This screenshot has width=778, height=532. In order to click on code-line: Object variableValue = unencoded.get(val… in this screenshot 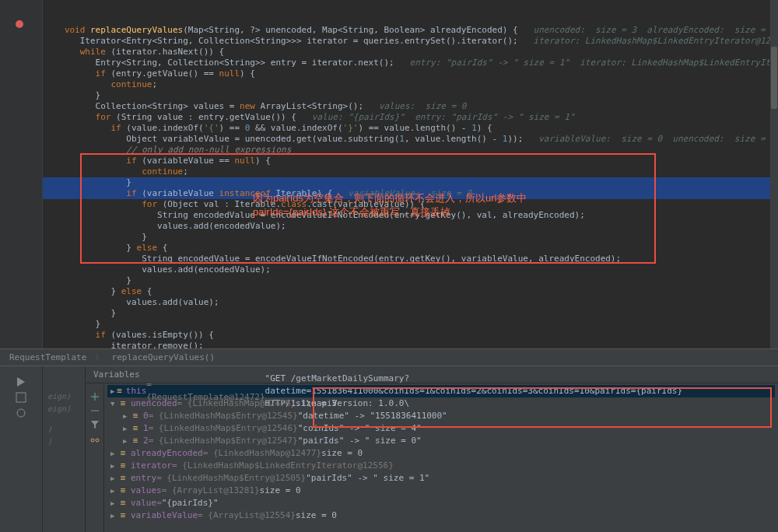, I will do `click(411, 139)`.